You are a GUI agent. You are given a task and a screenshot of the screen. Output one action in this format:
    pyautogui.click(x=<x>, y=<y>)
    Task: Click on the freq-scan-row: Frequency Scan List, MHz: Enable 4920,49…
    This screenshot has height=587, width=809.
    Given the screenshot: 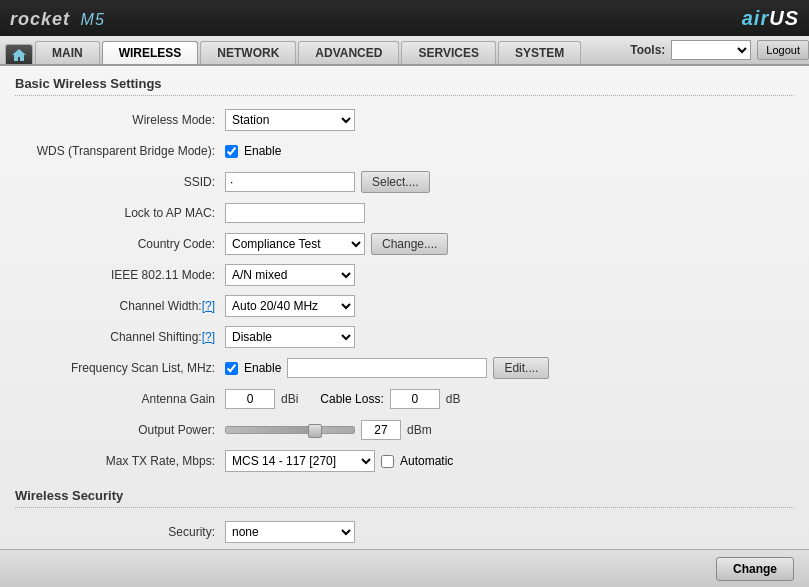 What is the action you would take?
    pyautogui.click(x=404, y=368)
    